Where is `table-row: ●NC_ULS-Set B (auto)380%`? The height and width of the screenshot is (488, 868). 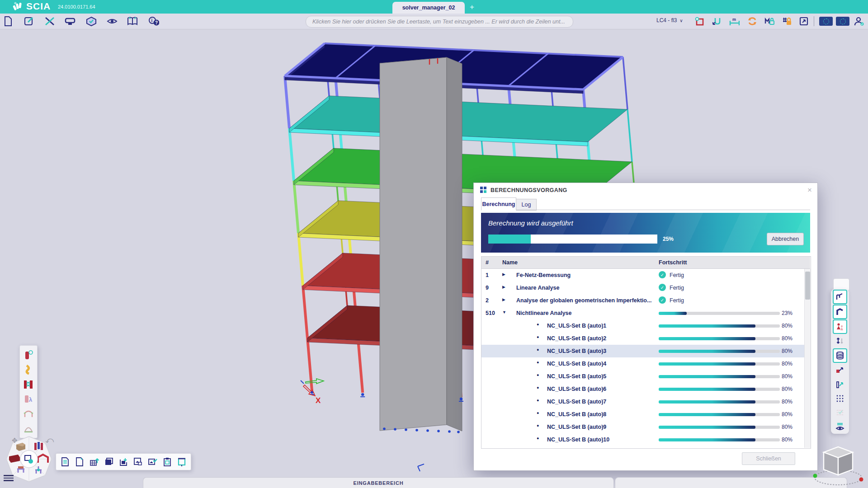 table-row: ●NC_ULS-Set B (auto)380% is located at coordinates (643, 351).